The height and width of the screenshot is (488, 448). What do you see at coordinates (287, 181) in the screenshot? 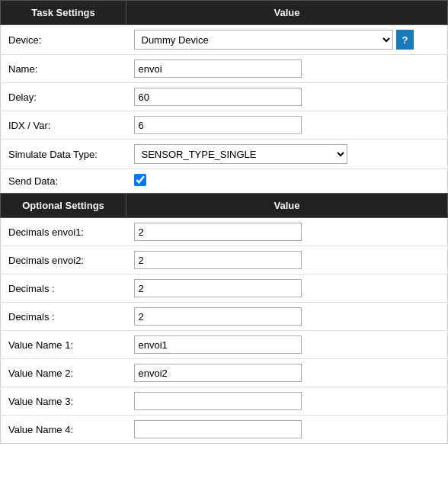
I see `send-data-value-cell` at bounding box center [287, 181].